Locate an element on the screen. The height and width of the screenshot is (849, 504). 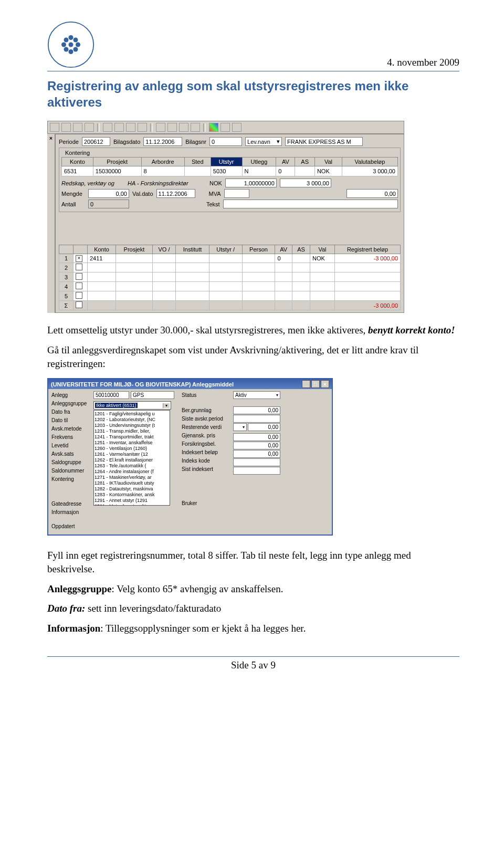
nav-last-icon is located at coordinates (89, 127).